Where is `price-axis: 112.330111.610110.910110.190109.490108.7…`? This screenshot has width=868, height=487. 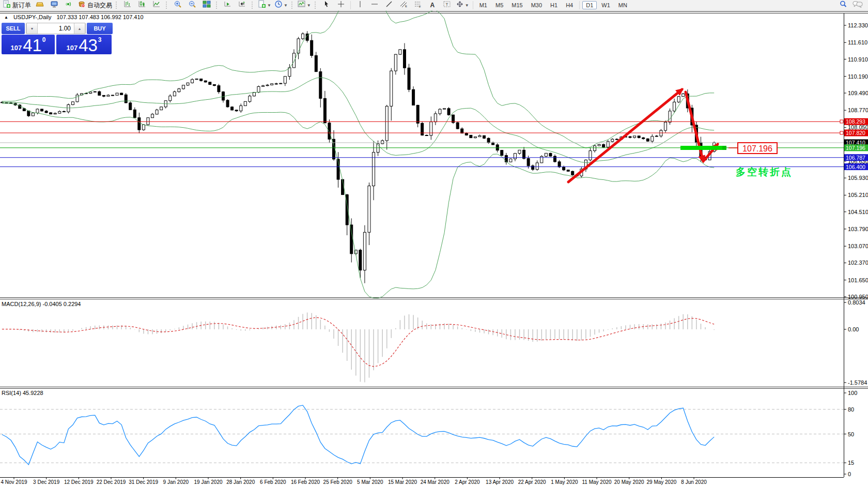 price-axis: 112.330111.610110.910110.190109.490108.7… is located at coordinates (856, 161).